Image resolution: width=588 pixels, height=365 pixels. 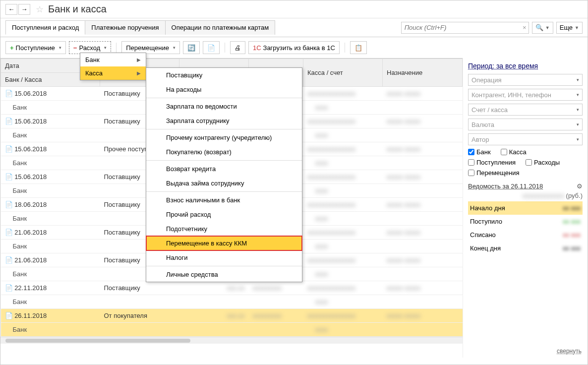 I want to click on minus-icon: −, so click(x=75, y=48).